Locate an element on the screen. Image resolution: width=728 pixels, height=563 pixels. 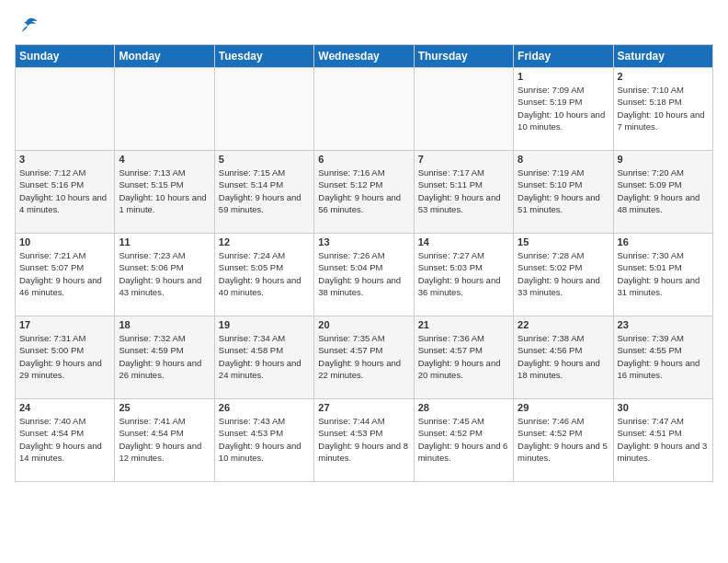
day-number: 13 is located at coordinates (364, 242).